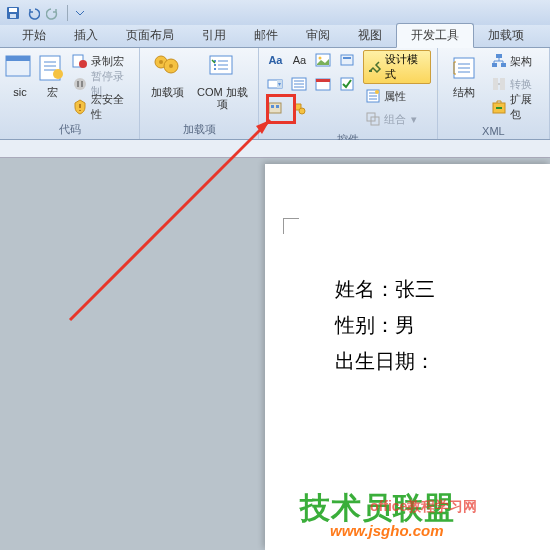  What do you see at coordinates (275, 84) in the screenshot?
I see `combo-box-control-icon` at bounding box center [275, 84].